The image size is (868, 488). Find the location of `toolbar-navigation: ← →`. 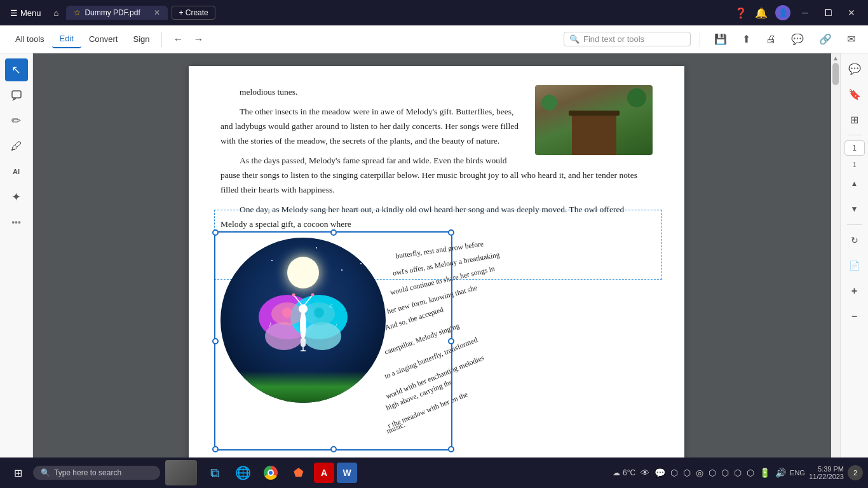

toolbar-navigation: ← → is located at coordinates (189, 39).